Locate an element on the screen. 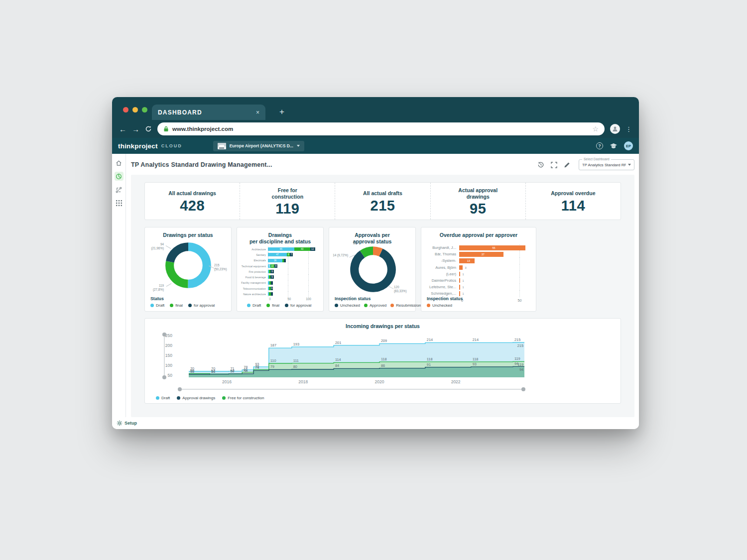 This screenshot has width=747, height=560. browser-menu-icon: ⋮ is located at coordinates (628, 129).